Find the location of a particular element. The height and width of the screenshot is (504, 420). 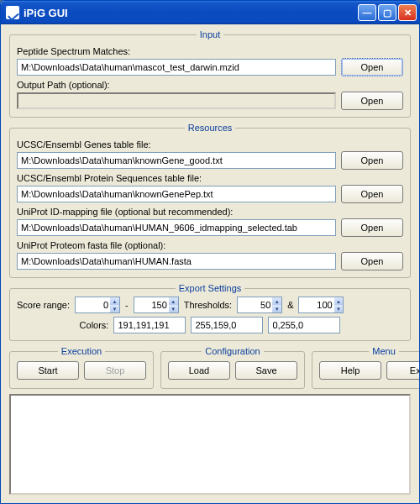

score-min-input is located at coordinates (92, 305).